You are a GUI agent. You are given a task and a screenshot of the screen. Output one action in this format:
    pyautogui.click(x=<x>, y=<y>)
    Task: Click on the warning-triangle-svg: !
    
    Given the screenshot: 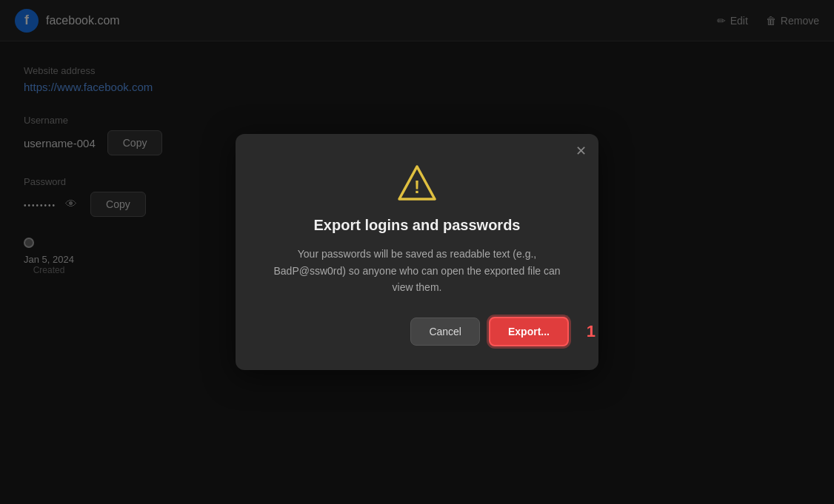 What is the action you would take?
    pyautogui.click(x=417, y=183)
    